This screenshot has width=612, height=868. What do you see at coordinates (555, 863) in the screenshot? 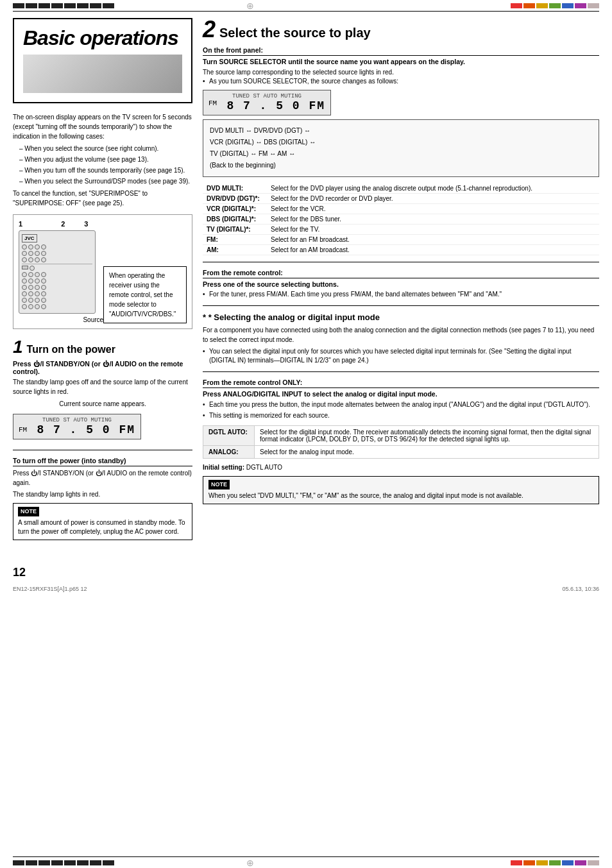
I see `bottom-bar-right` at bounding box center [555, 863].